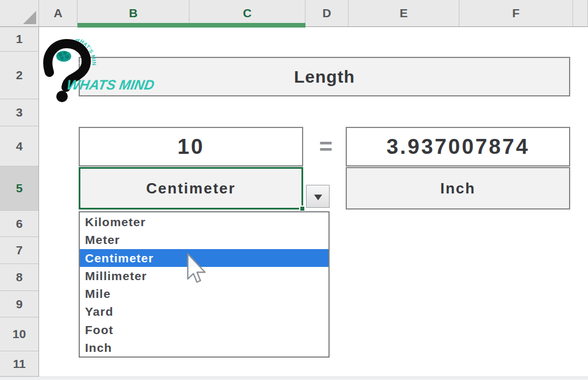 This screenshot has width=588, height=380. I want to click on column-header-E: E, so click(404, 13).